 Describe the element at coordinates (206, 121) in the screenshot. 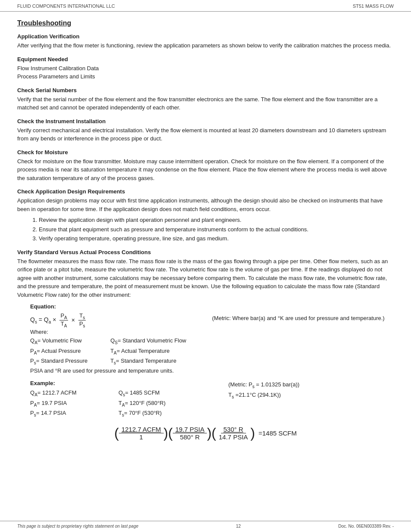

I see `section-heading-check-installation: Check the Instrument Installation` at that location.